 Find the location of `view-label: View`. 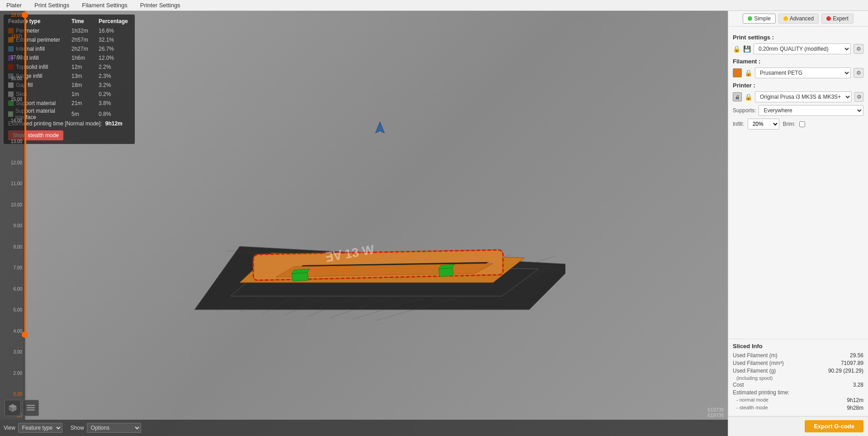

view-label: View is located at coordinates (9, 428).